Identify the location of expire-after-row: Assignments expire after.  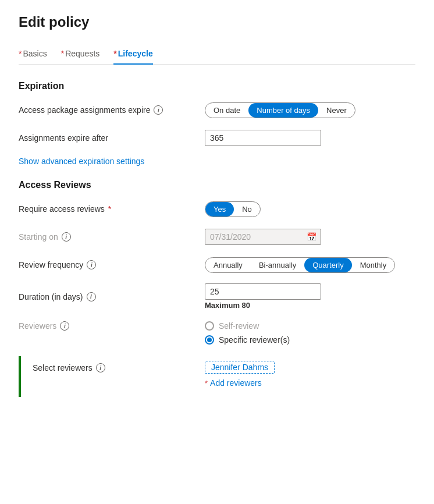
(217, 138).